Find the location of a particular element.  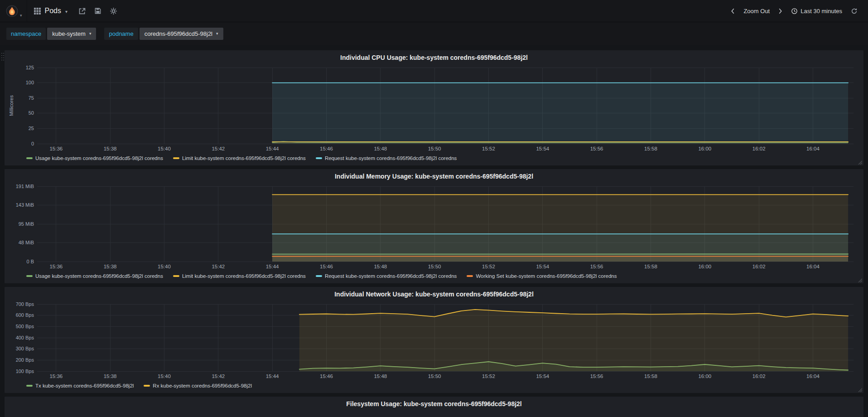

grafana-logo: ▾ is located at coordinates (14, 11).